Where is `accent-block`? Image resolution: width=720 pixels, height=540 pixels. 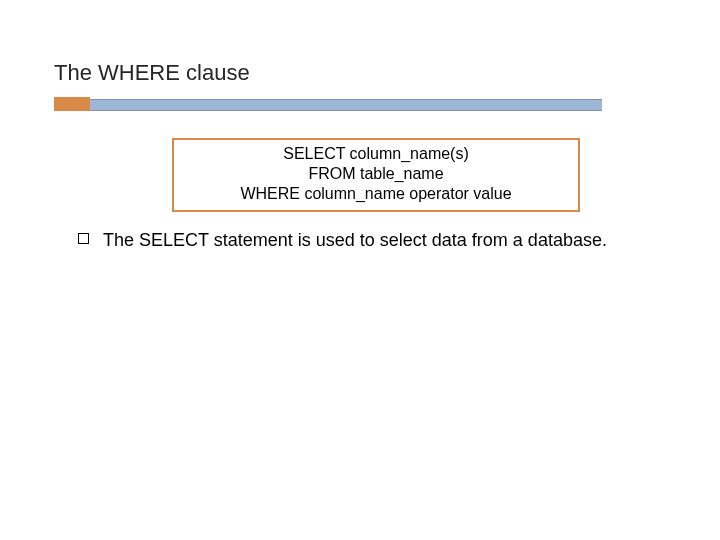 accent-block is located at coordinates (72, 104).